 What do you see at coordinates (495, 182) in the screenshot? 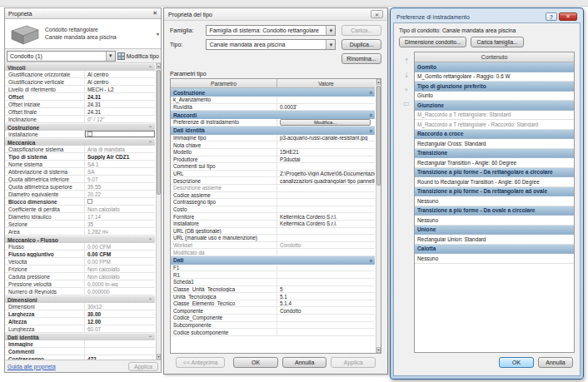
I see `routing-item: Round to Rectangular Transition - Angle:…` at bounding box center [495, 182].